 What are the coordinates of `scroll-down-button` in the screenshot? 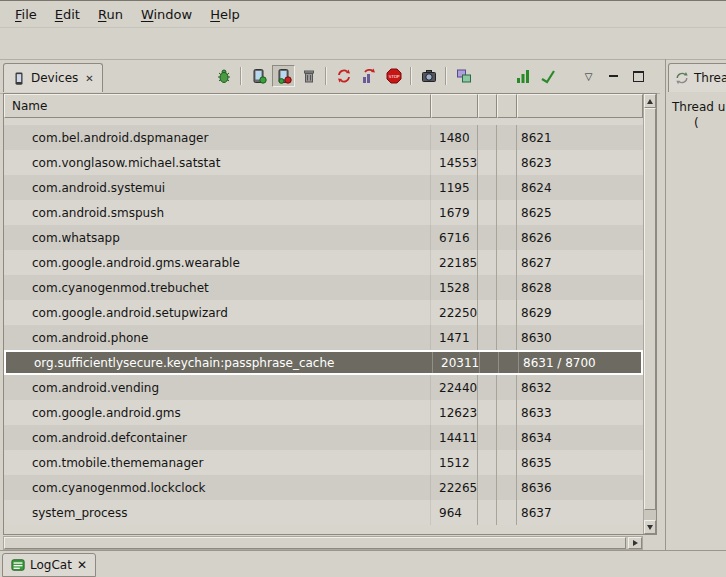 It's located at (650, 527).